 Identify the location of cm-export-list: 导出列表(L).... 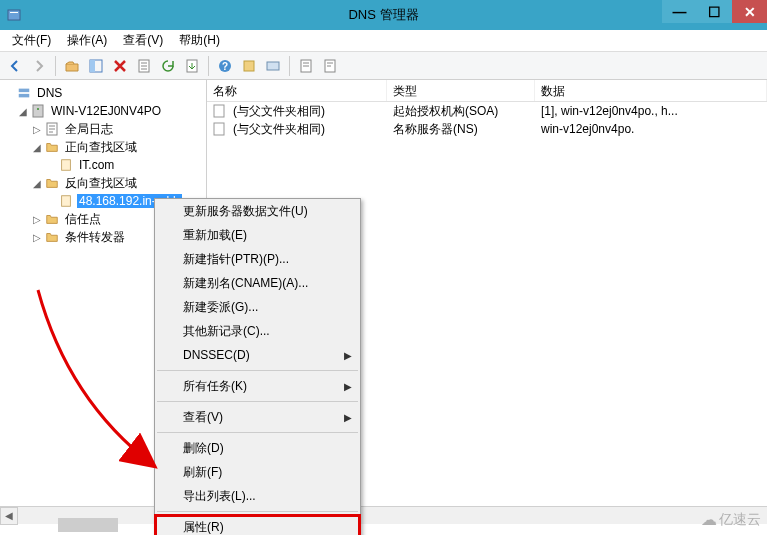
(258, 496).